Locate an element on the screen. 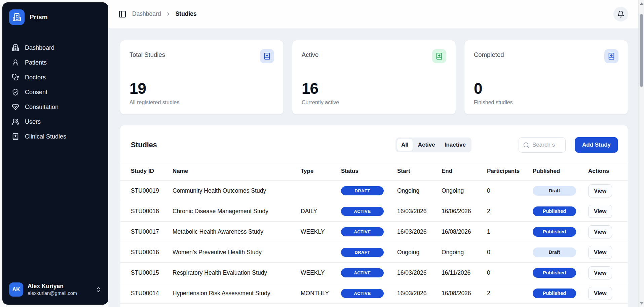 The height and width of the screenshot is (307, 644). table-row: STU00015 Respiratory Health Evaluation S… is located at coordinates (374, 273).